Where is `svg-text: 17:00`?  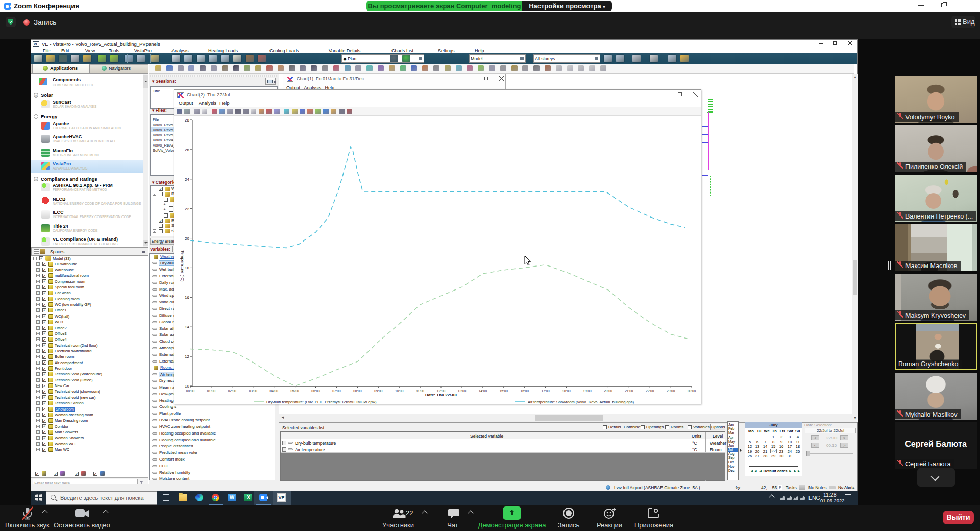 svg-text: 17:00 is located at coordinates (545, 391).